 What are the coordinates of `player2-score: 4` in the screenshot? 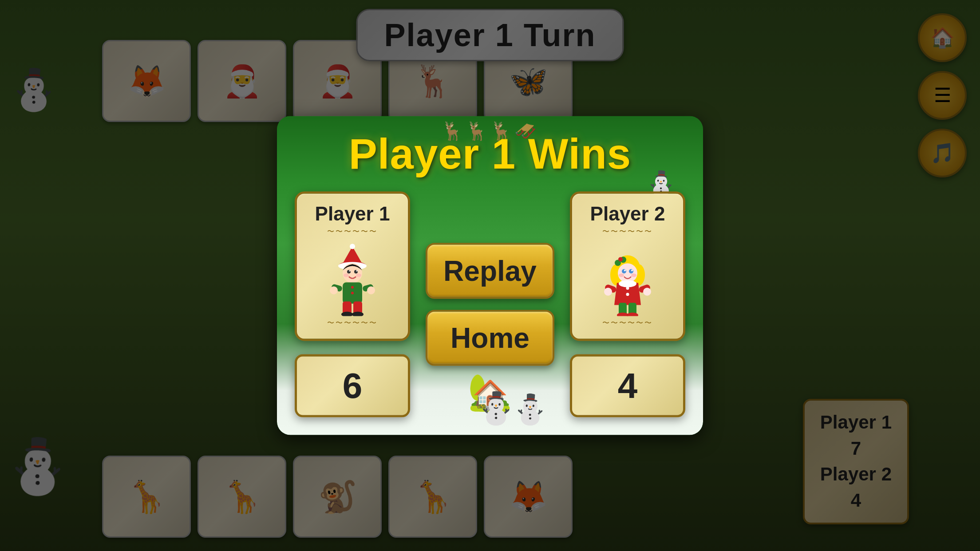 It's located at (628, 386).